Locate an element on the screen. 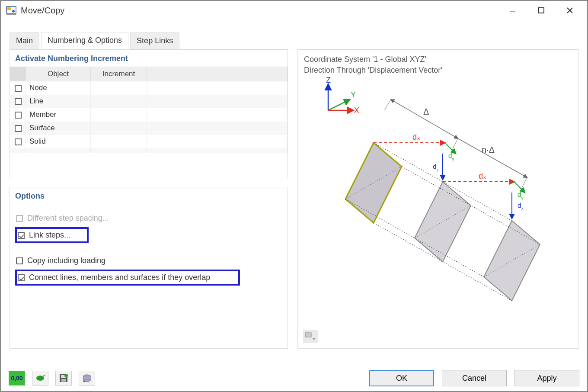 The width and height of the screenshot is (588, 392). table-row: Surface is located at coordinates (149, 128).